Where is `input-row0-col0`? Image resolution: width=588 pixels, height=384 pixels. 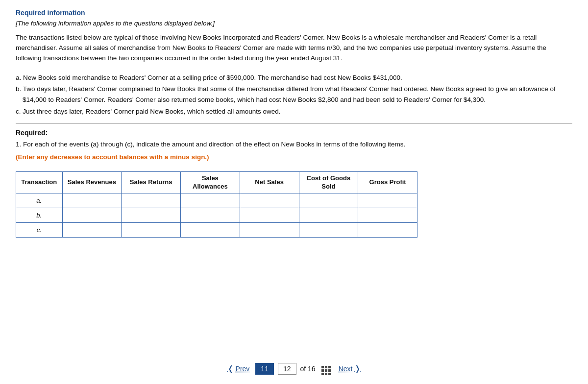
input-row0-col0 is located at coordinates (92, 201).